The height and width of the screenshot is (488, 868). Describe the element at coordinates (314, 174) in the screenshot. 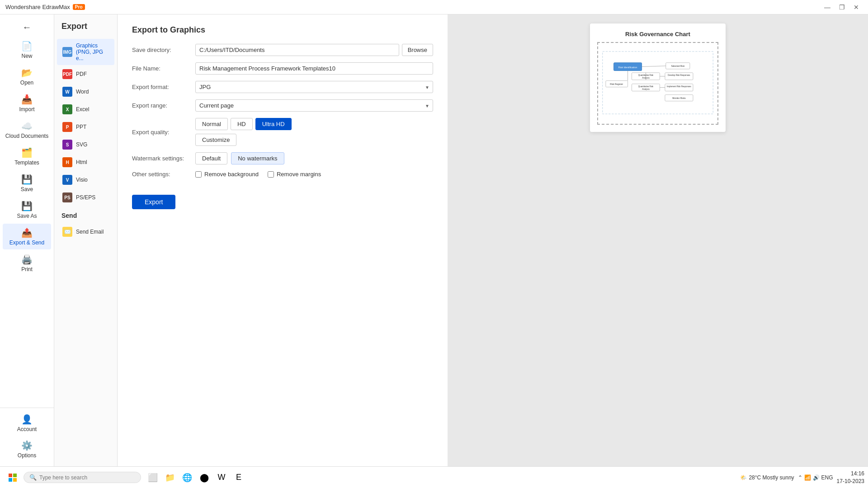

I see `other-settings-control: Remove background Remove margins` at that location.